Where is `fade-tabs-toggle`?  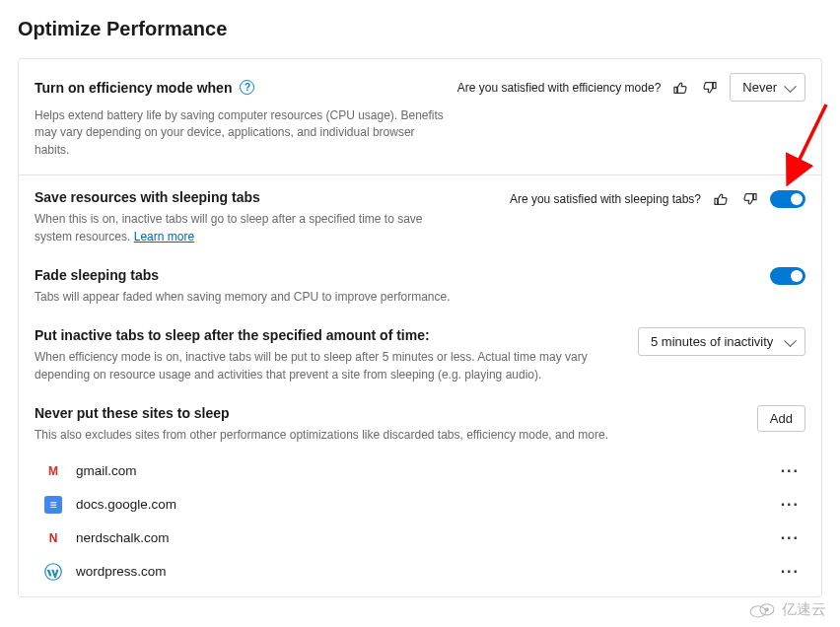
fade-tabs-toggle is located at coordinates (788, 276).